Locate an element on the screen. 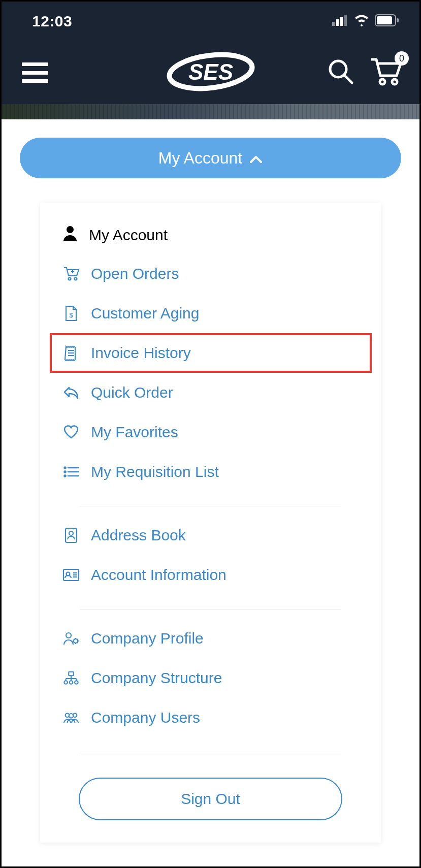  status-bar: 12:03 is located at coordinates (210, 21).